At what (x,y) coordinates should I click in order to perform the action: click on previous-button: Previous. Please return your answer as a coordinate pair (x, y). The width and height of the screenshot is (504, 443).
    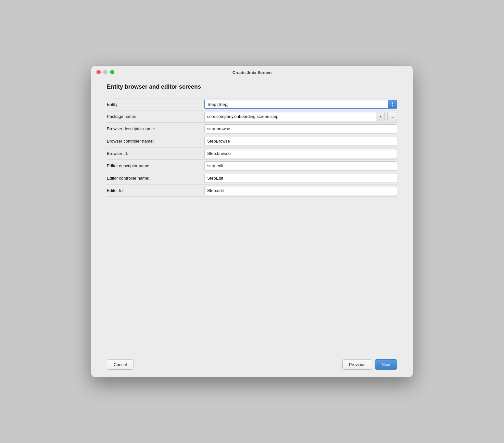
    Looking at the image, I should click on (357, 364).